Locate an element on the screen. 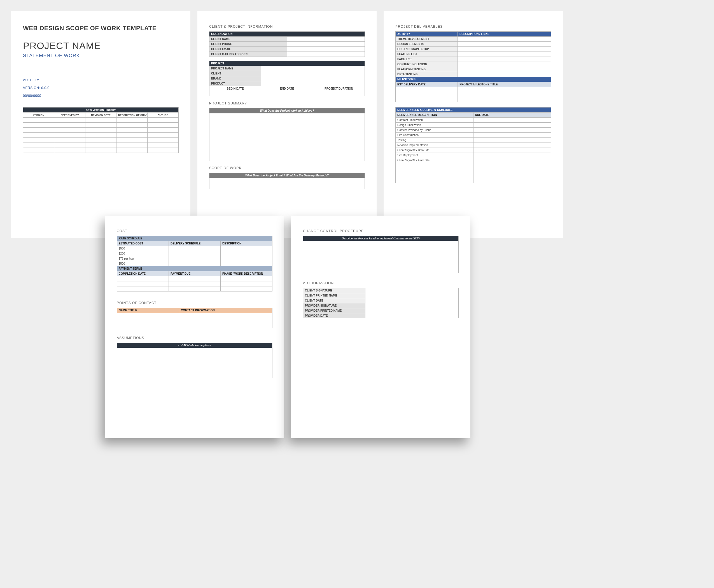 The image size is (714, 588). project-name-label: PROJECT NAME is located at coordinates (235, 68).